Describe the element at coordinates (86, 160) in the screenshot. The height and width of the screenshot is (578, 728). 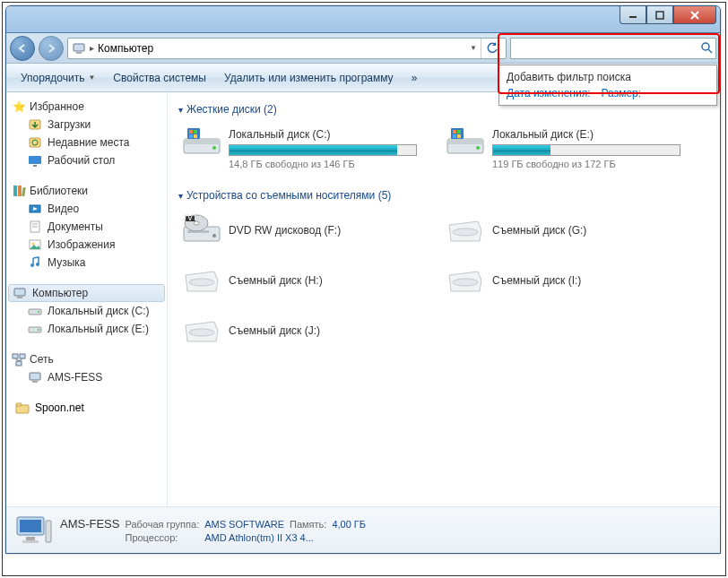
I see `sidebar-item-desktop: Рабочий стол` at that location.